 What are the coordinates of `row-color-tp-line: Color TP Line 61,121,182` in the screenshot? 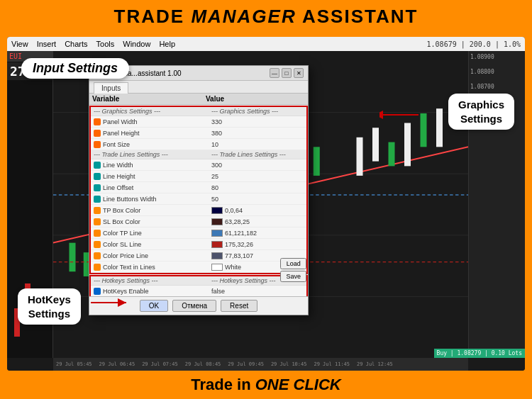 It's located at (199, 233).